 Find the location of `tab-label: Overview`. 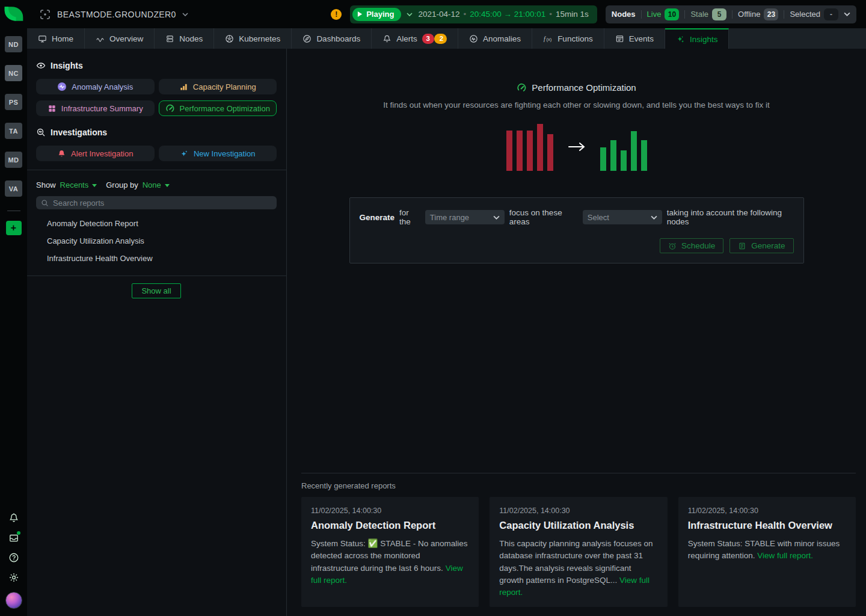

tab-label: Overview is located at coordinates (126, 38).